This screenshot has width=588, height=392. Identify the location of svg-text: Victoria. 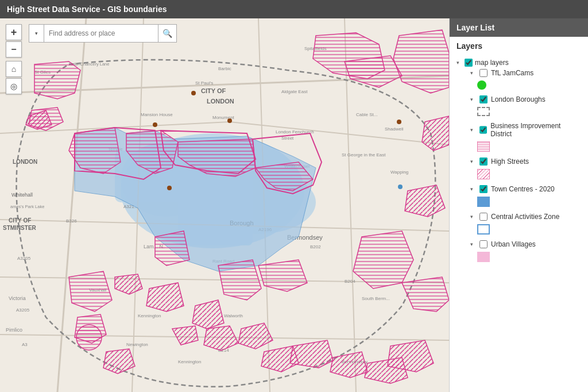
(17, 298).